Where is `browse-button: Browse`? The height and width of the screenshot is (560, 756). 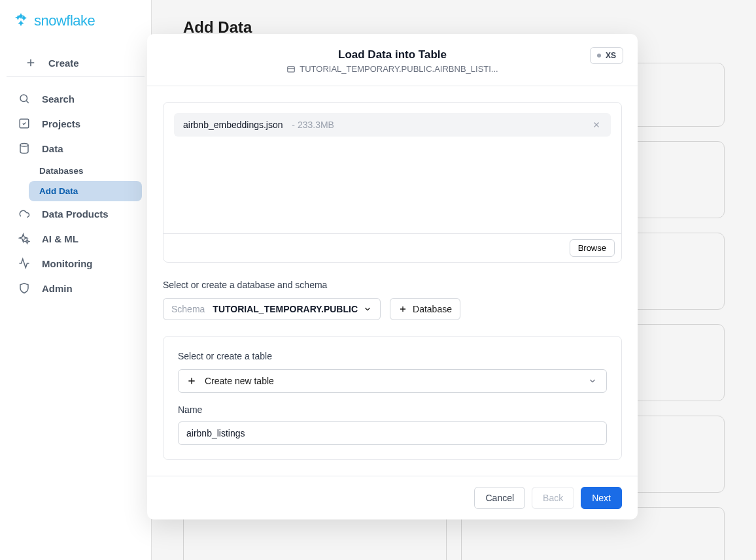
browse-button: Browse is located at coordinates (593, 248).